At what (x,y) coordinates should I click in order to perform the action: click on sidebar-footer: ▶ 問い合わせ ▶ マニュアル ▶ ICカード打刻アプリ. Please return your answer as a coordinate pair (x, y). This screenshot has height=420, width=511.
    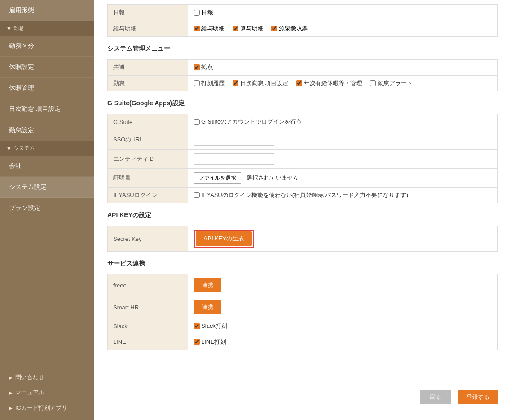
    Looking at the image, I should click on (47, 393).